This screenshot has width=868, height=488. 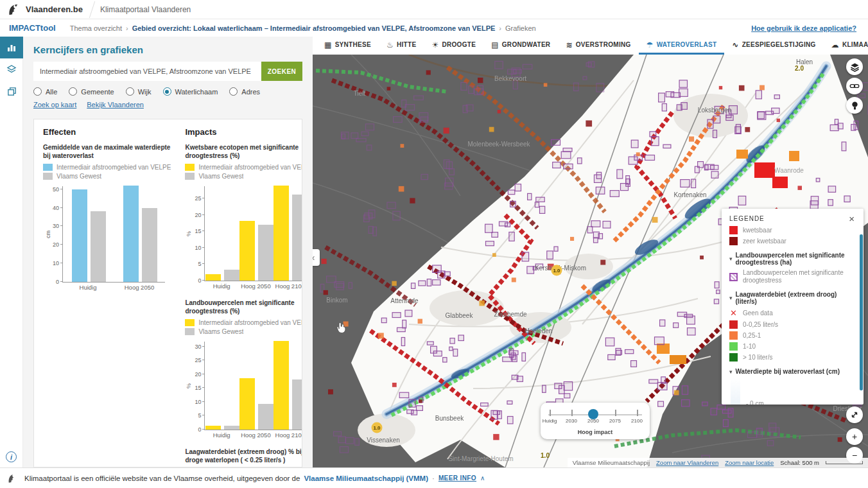 I want to click on legend-section-header: ▾Laagwaterdebiet (extreem droog) (liter/…, so click(x=792, y=298).